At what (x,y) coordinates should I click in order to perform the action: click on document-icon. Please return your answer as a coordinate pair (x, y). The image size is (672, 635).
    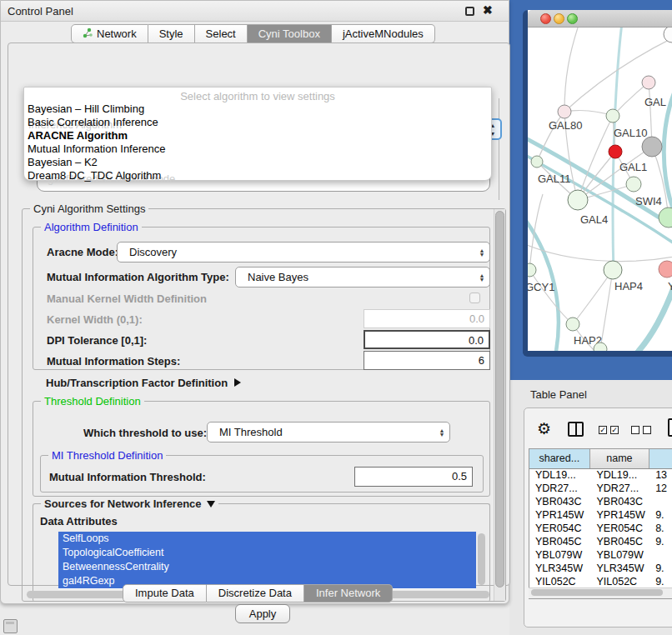
    Looking at the image, I should click on (670, 428).